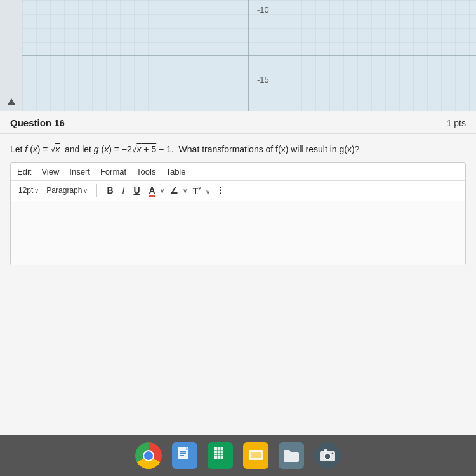 The height and width of the screenshot is (476, 476). Describe the element at coordinates (238, 456) in the screenshot. I see `taskbar` at that location.